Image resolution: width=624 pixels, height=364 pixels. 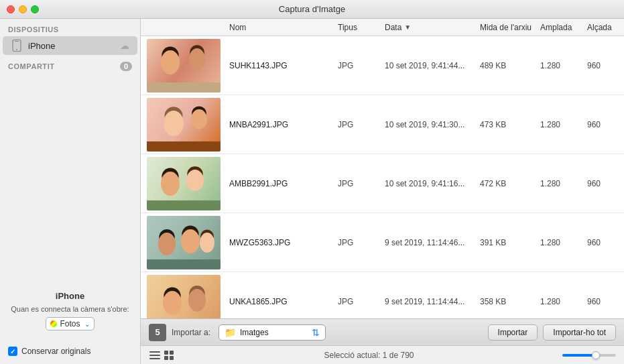 What do you see at coordinates (408, 27) in the screenshot?
I see `col-data-sort-arrow: ▼` at bounding box center [408, 27].